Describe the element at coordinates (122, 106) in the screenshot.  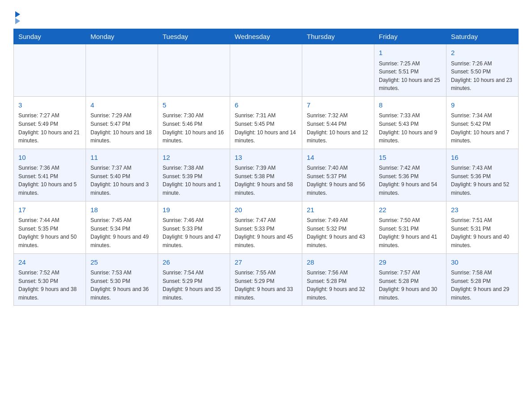
I see `day-number: 4` at that location.